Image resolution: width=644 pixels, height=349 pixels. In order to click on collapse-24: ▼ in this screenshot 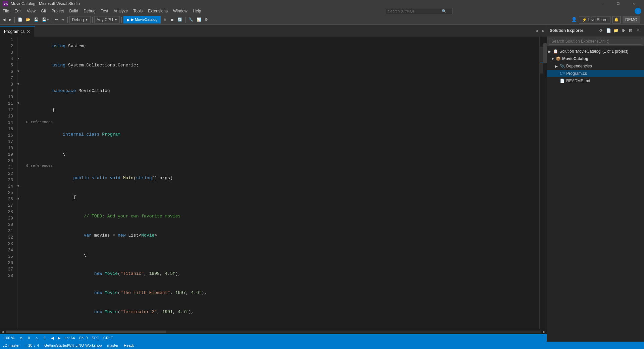, I will do `click(20, 187)`.